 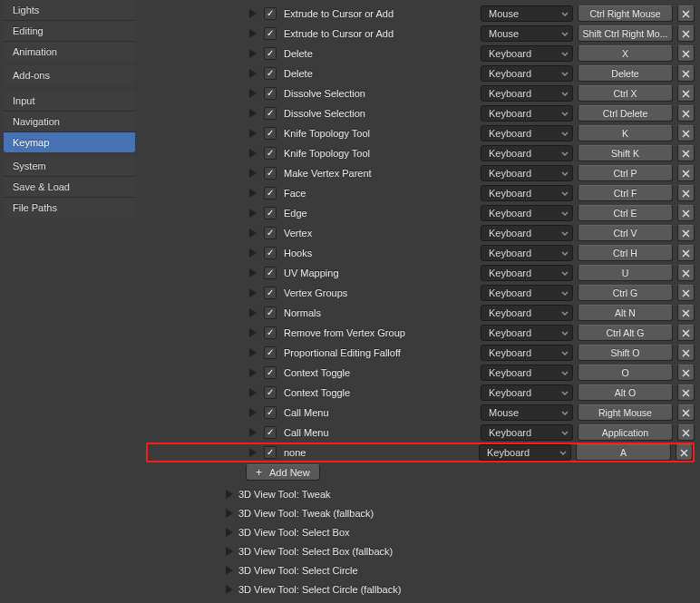 What do you see at coordinates (626, 333) in the screenshot?
I see `shortcut-button: Ctrl Alt G` at bounding box center [626, 333].